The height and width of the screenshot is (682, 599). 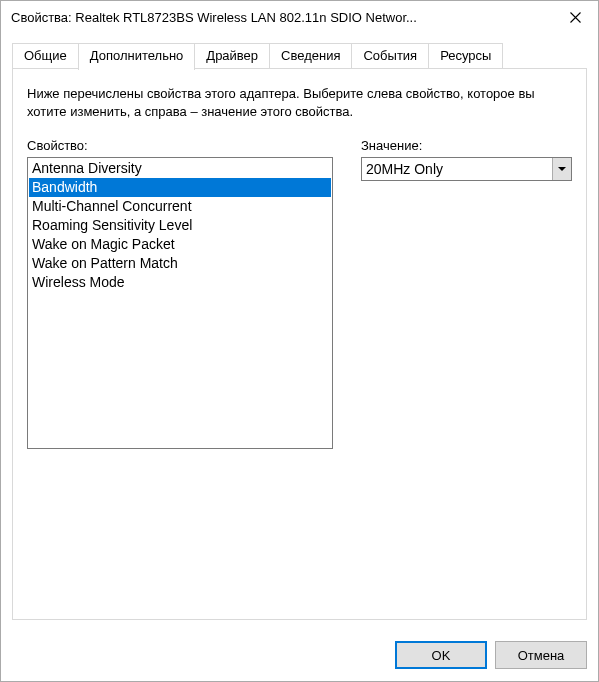 What do you see at coordinates (46, 56) in the screenshot?
I see `tab-general: Общие` at bounding box center [46, 56].